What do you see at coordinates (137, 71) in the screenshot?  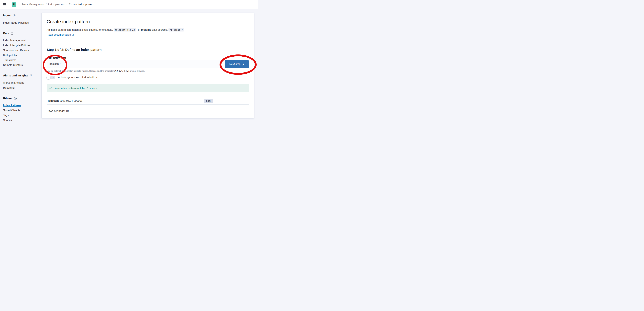 I see `helper-part: are not allowed.` at bounding box center [137, 71].